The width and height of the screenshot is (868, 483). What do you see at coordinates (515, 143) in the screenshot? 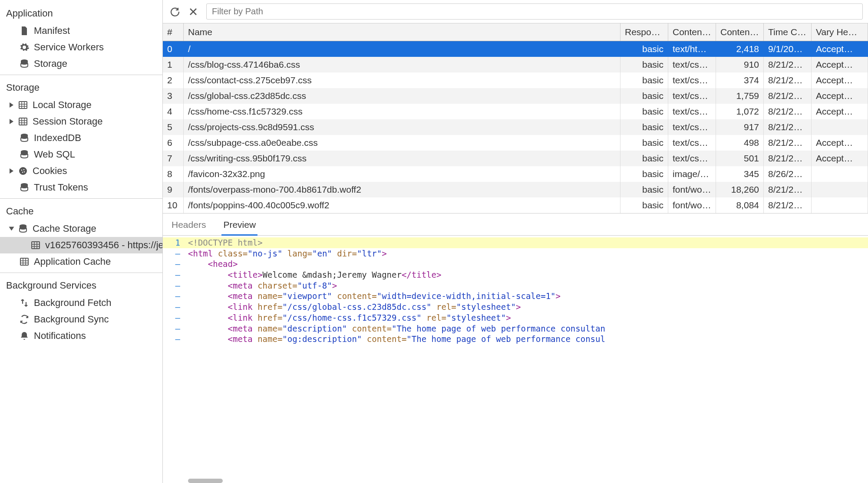
I see `table-row: 6/css/subpage-css.a0e0eabe.cssbasictext/…` at bounding box center [515, 143].